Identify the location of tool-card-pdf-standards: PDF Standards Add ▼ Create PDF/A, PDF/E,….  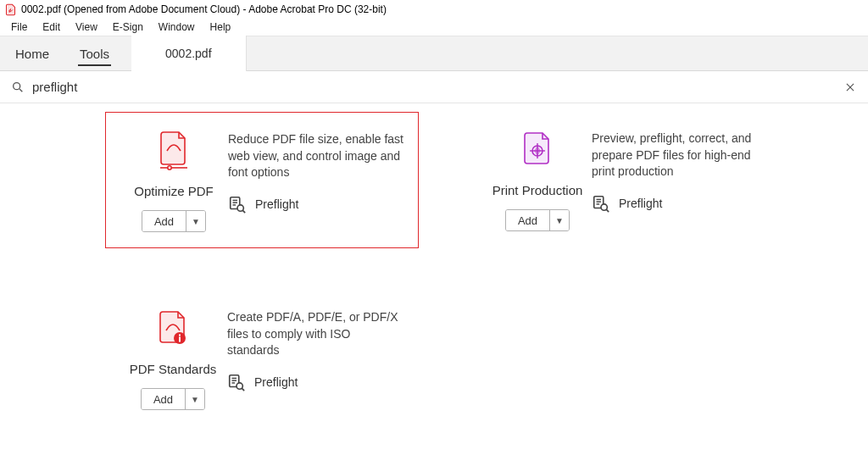
(262, 358).